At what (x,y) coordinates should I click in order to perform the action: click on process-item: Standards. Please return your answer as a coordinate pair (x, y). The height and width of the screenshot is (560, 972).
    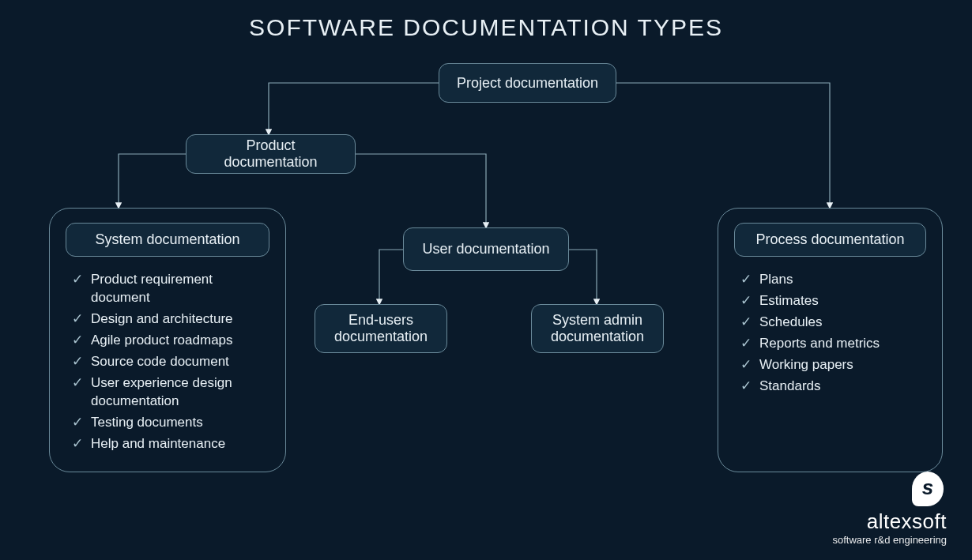
    Looking at the image, I should click on (833, 387).